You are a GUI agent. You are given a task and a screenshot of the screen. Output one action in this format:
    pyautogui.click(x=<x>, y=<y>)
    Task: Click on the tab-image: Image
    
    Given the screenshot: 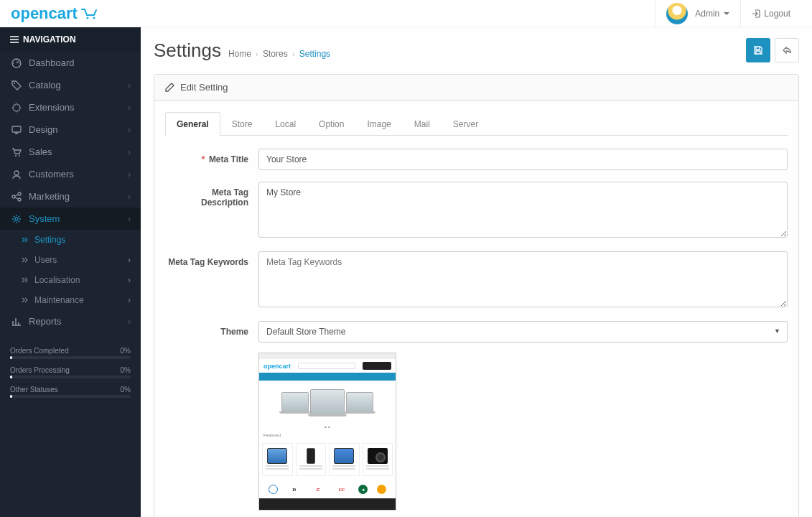 What is the action you would take?
    pyautogui.click(x=379, y=124)
    